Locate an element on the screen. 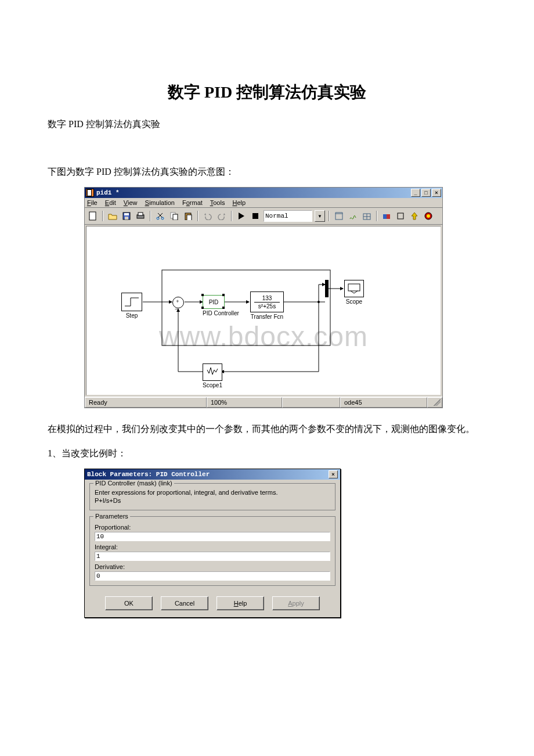 Image resolution: width=534 pixels, height=756 pixels. toolbar: Normal ▼ is located at coordinates (264, 216).